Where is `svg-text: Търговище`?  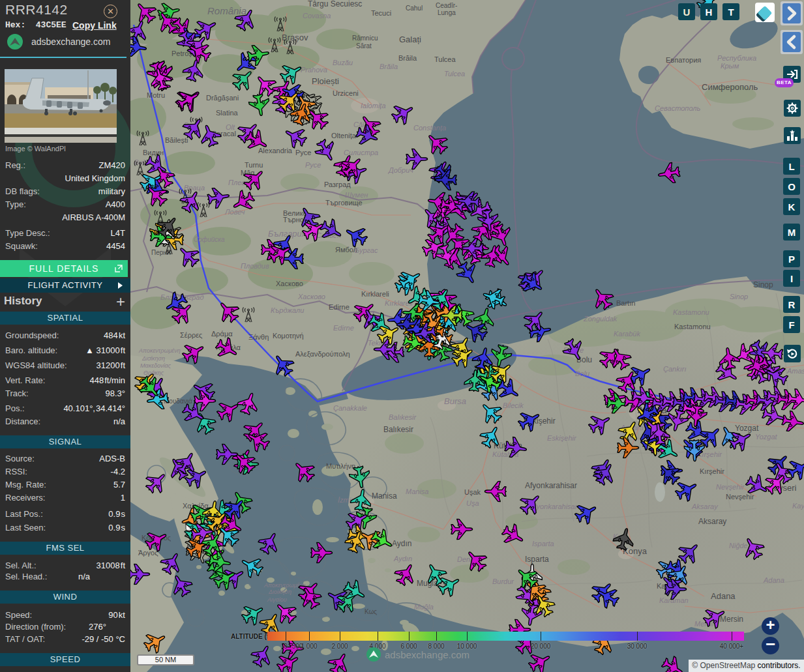
svg-text: Търговище is located at coordinates (344, 203).